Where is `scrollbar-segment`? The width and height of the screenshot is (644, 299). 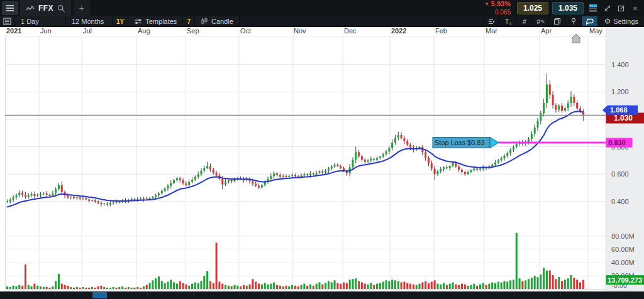
scrollbar-segment is located at coordinates (99, 295).